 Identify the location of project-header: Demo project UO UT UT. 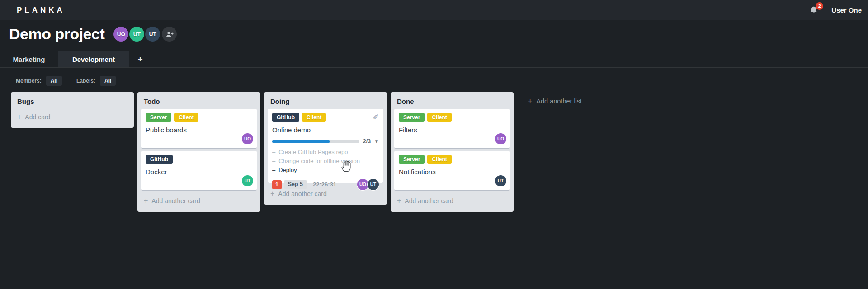
(93, 34).